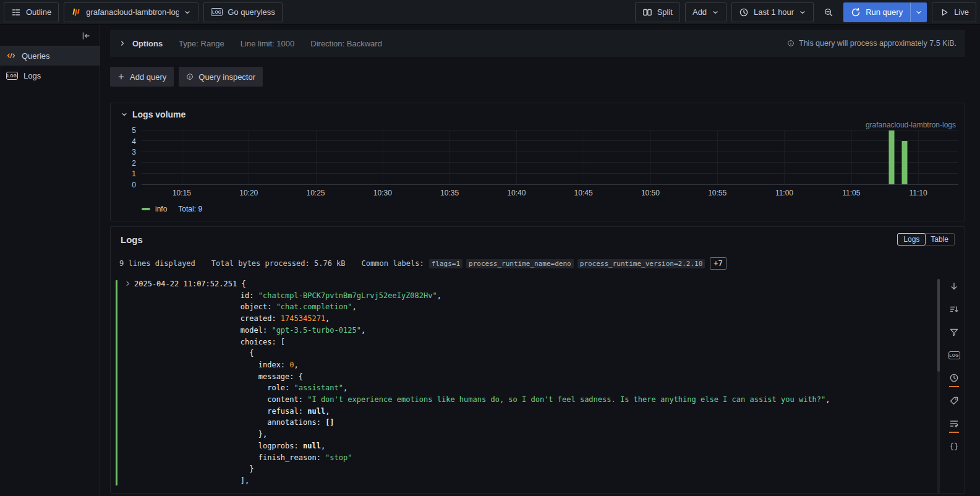 Image resolution: width=980 pixels, height=496 pixels. What do you see at coordinates (877, 12) in the screenshot?
I see `run-query-button: Run query` at bounding box center [877, 12].